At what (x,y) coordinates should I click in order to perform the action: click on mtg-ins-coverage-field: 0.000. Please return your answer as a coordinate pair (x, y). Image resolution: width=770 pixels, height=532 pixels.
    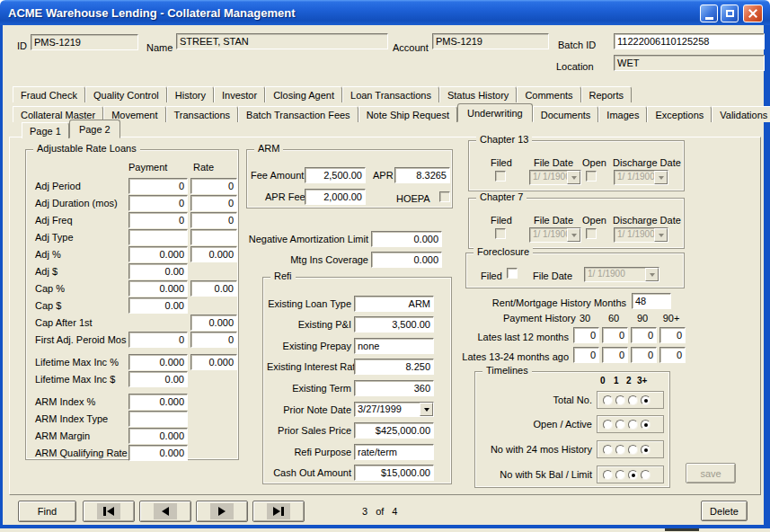
    Looking at the image, I should click on (406, 260).